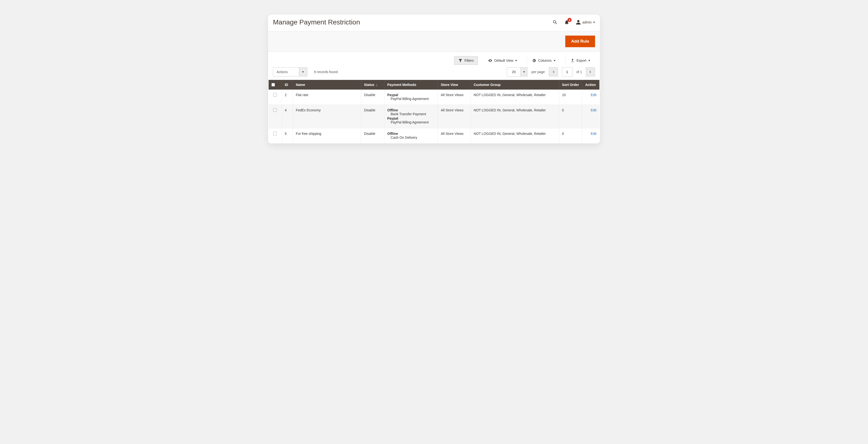  I want to click on col-header-payment-methods: Payment Methods, so click(411, 85).